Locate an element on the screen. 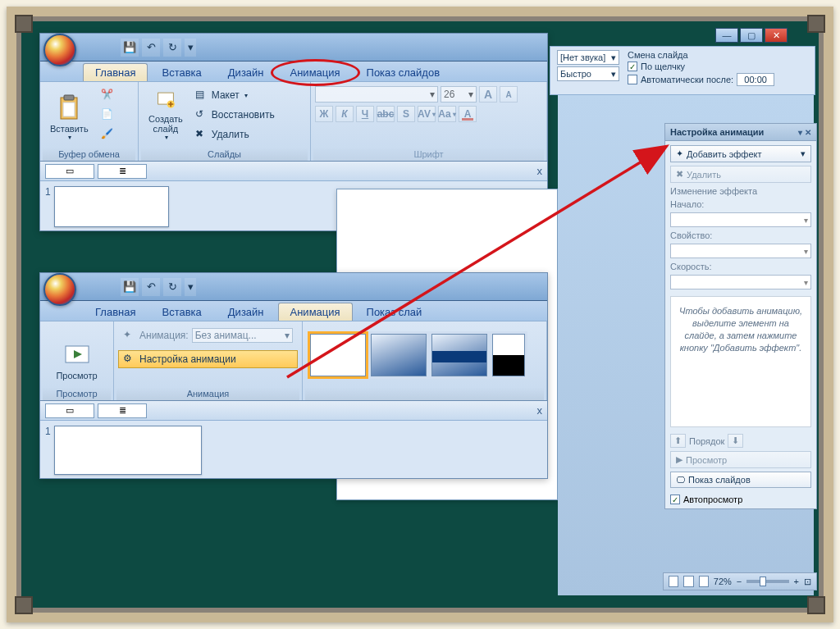 The image size is (840, 629). preview-label: Просмотр is located at coordinates (76, 376).